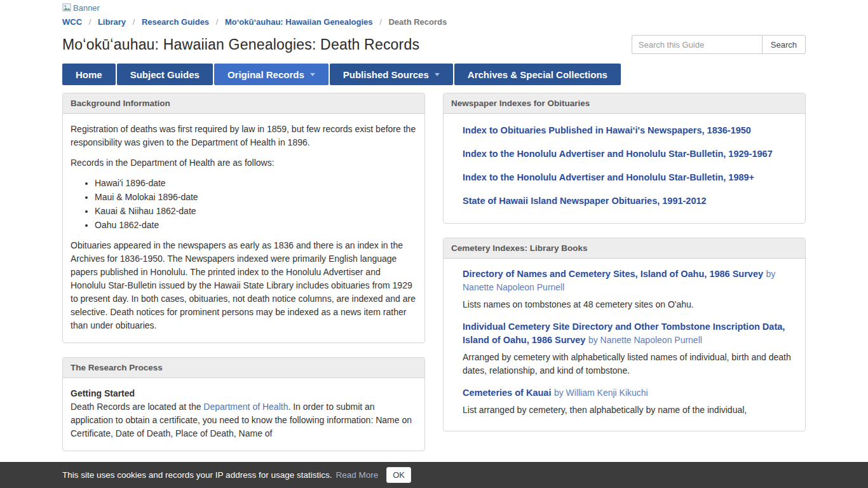  I want to click on breadcrumb-wcc: WCC, so click(72, 22).